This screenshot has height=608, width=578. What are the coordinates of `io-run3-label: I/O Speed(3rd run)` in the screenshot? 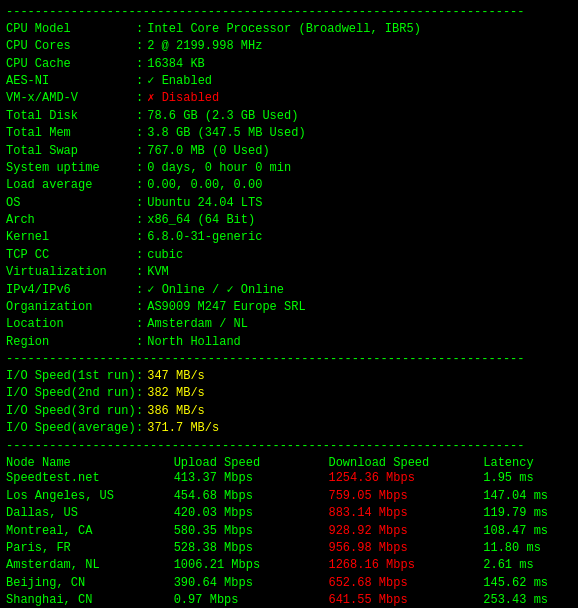 It's located at (71, 412).